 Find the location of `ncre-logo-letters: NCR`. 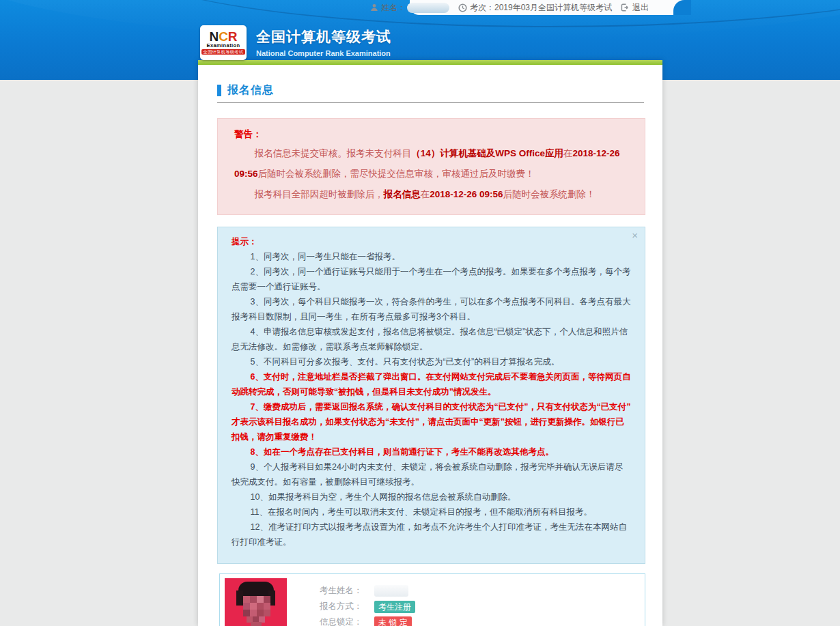

ncre-logo-letters: NCR is located at coordinates (223, 37).